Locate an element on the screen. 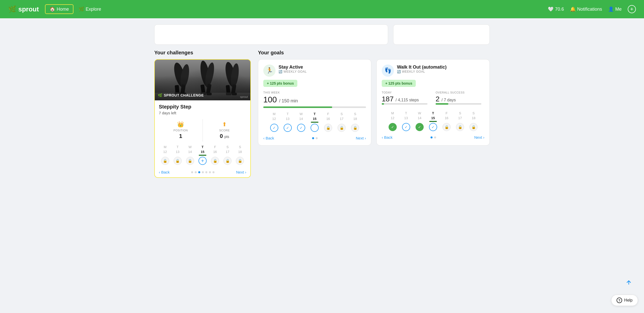  logo-text: sprout is located at coordinates (28, 9).